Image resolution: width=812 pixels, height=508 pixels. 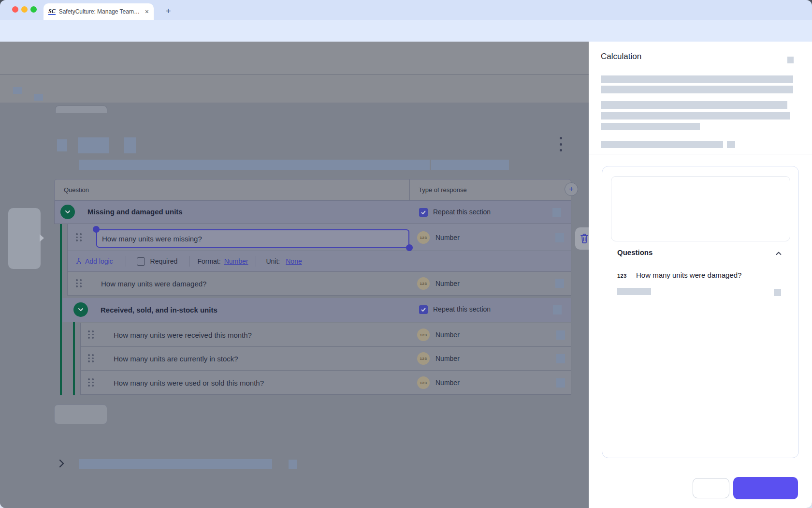 I want to click on add-logic-button: Add logic, so click(x=94, y=261).